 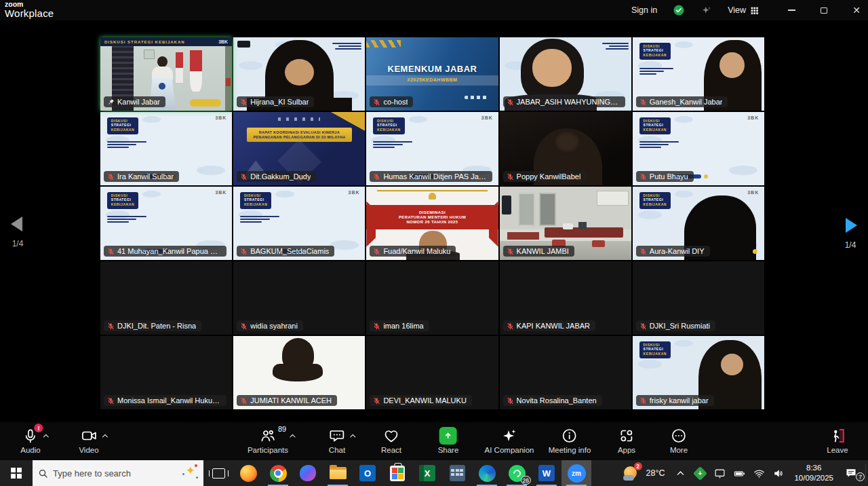 What do you see at coordinates (248, 473) in the screenshot?
I see `taskbar-app-firefox` at bounding box center [248, 473].